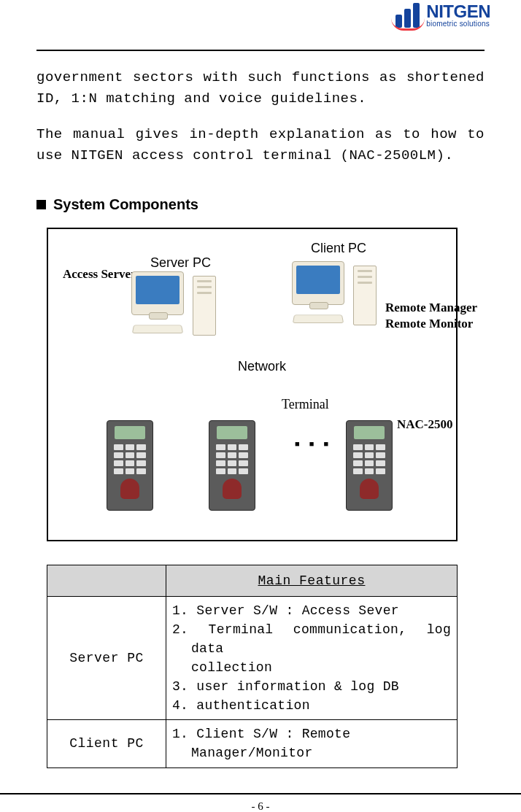 This screenshot has height=812, width=521. Describe the element at coordinates (312, 581) in the screenshot. I see `table-header-main: Main Features` at that location.